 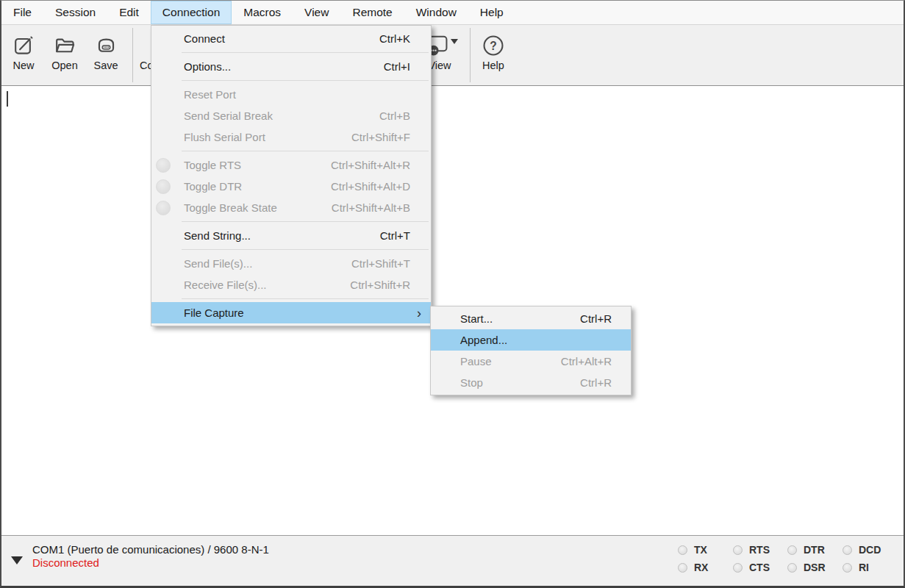 I want to click on toolbar-button-label: Help, so click(x=493, y=65).